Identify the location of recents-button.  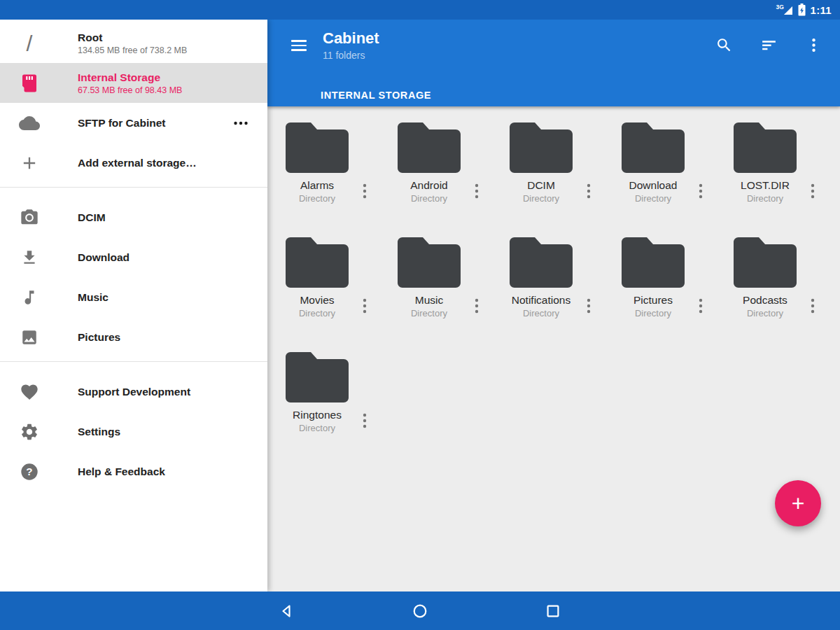
(553, 611).